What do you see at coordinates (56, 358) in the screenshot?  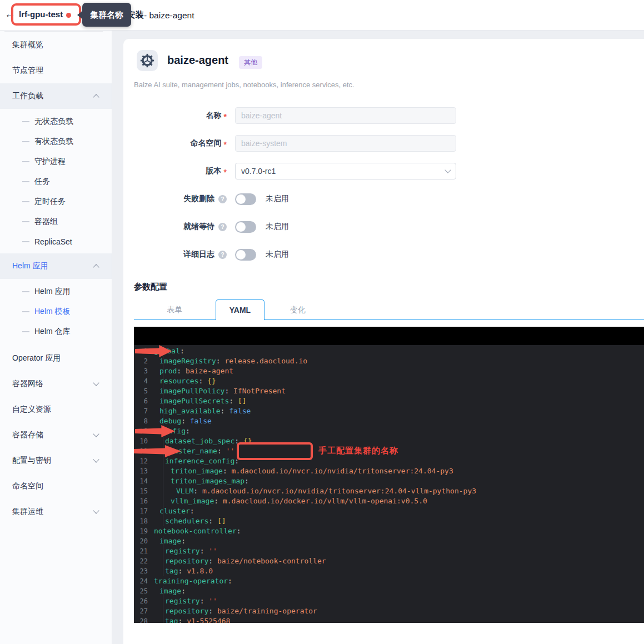 I see `sidebar-item: Operator 应用` at bounding box center [56, 358].